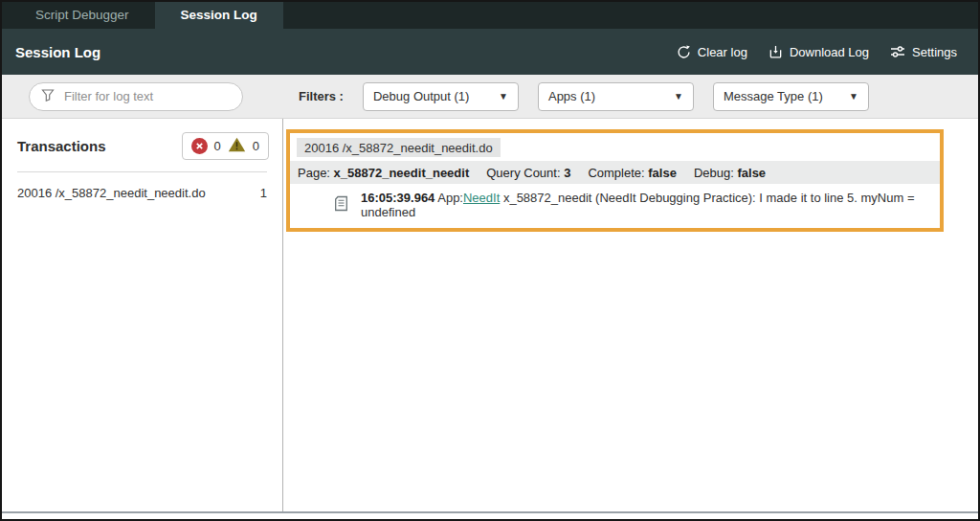  What do you see at coordinates (723, 52) in the screenshot?
I see `clear-log-label: Clear log` at bounding box center [723, 52].